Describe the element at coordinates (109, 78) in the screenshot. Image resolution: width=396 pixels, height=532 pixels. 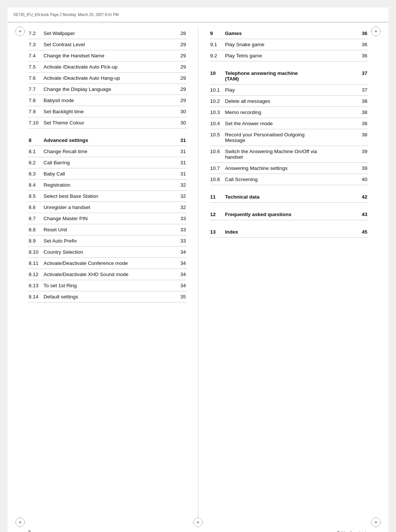
I see `toc-section-title: Activate /Deactivate Auto Hang-up` at that location.